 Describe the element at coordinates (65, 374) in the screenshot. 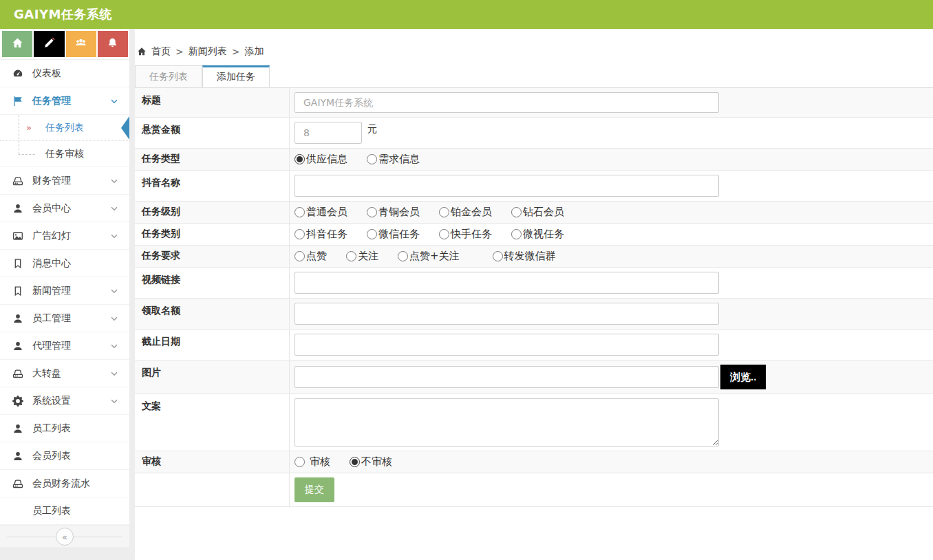

I see `sidebar-item-wheel: 大转盘` at that location.